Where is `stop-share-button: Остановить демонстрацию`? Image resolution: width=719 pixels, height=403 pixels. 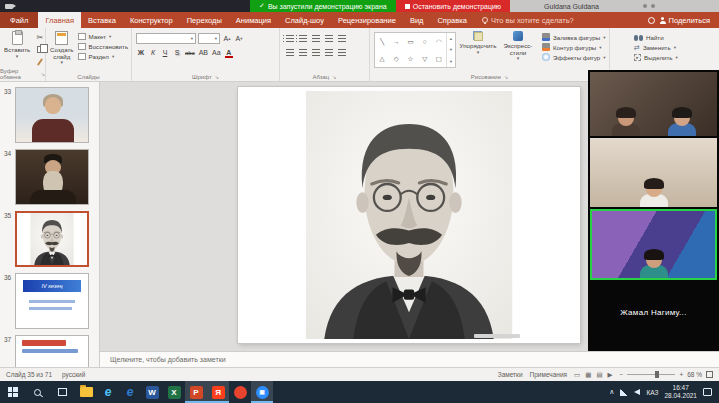 stop-share-button: Остановить демонстрацию is located at coordinates (453, 6).